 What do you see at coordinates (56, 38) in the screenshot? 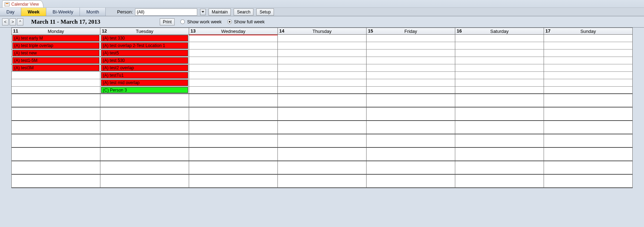
I see `calendar-cell: (A) test early M` at bounding box center [56, 38].